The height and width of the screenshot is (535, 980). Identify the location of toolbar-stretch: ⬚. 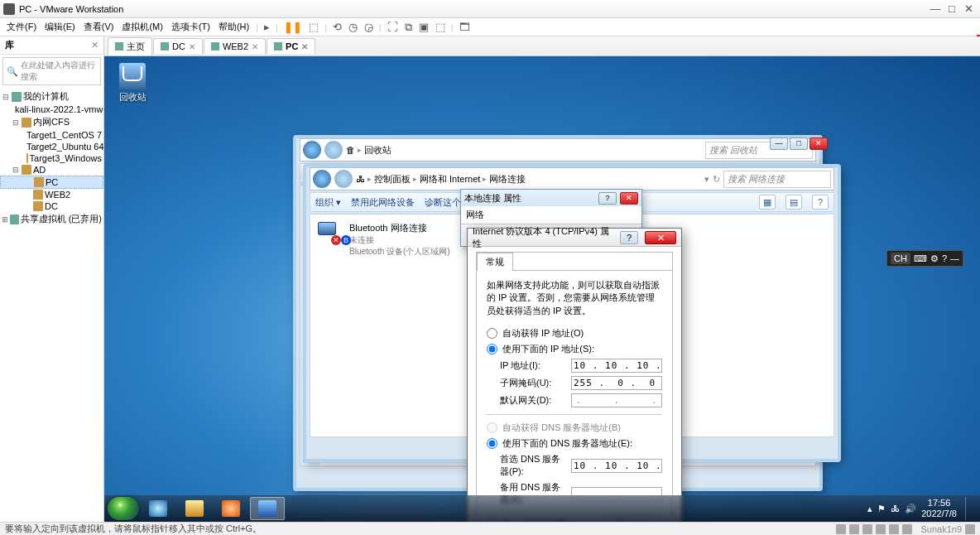
(440, 27).